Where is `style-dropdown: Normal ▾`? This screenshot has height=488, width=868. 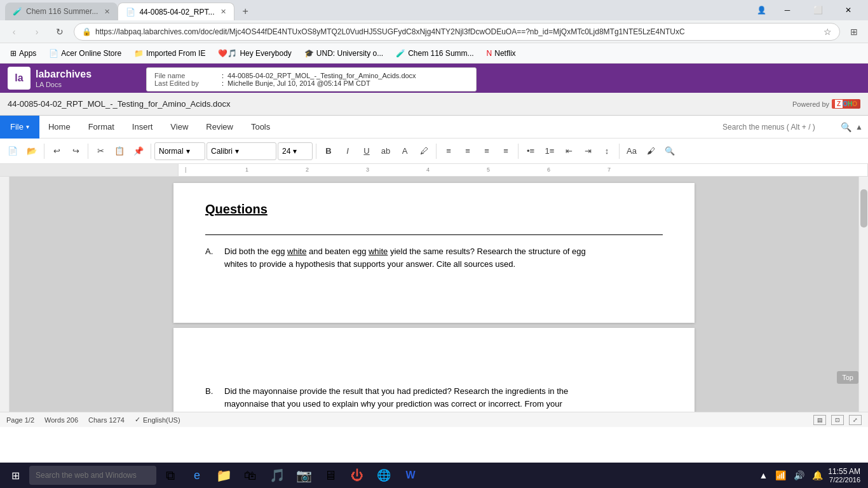
style-dropdown: Normal ▾ is located at coordinates (180, 151).